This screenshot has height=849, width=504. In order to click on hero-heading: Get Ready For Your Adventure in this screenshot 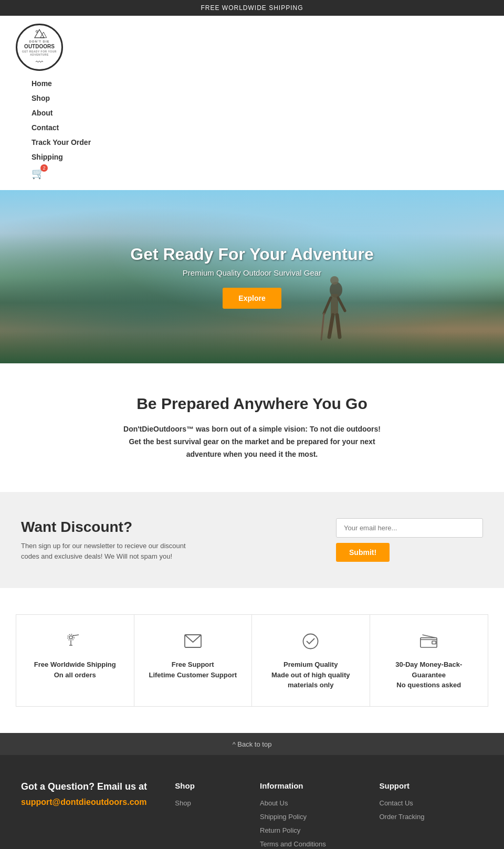, I will do `click(252, 254)`.